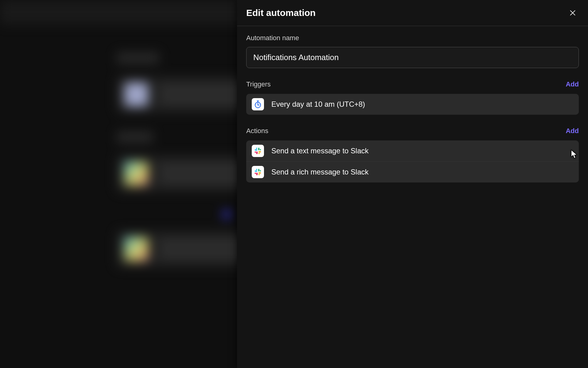  I want to click on triggers-list: Every day at 10 am (UTC+8), so click(413, 104).